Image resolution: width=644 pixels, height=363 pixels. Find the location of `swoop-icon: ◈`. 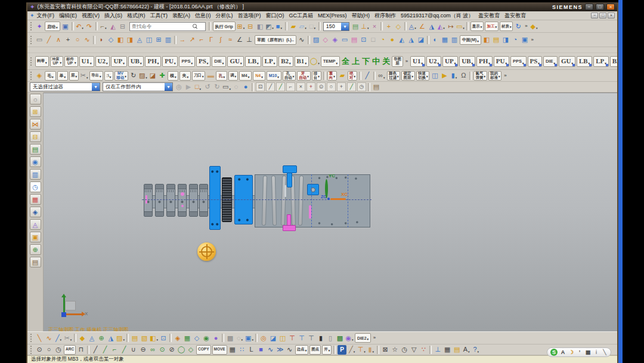

swoop-icon: ◈ is located at coordinates (335, 40).